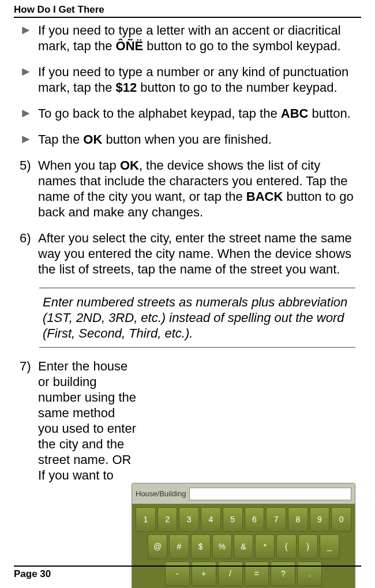 Image resolution: width=375 pixels, height=588 pixels. Describe the element at coordinates (197, 317) in the screenshot. I see `callout-note: Enter numbered streets as numerals plus …` at that location.